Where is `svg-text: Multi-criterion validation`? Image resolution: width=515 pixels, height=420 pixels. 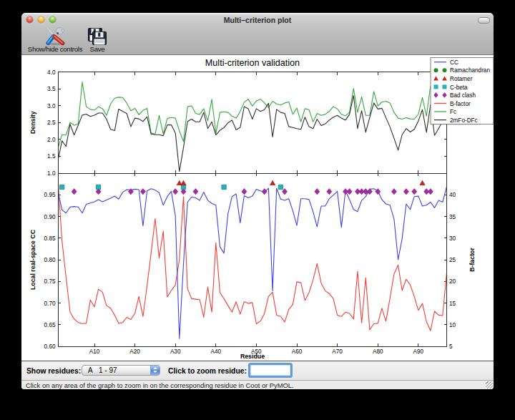 svg-text: Multi-criterion validation is located at coordinates (252, 63).